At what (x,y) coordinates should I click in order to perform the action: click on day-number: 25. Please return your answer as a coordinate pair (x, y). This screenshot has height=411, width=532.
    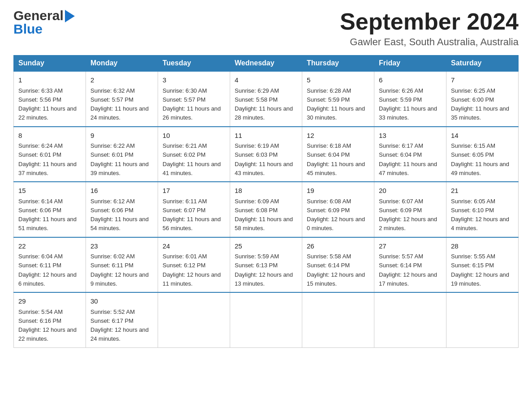
    Looking at the image, I should click on (266, 246).